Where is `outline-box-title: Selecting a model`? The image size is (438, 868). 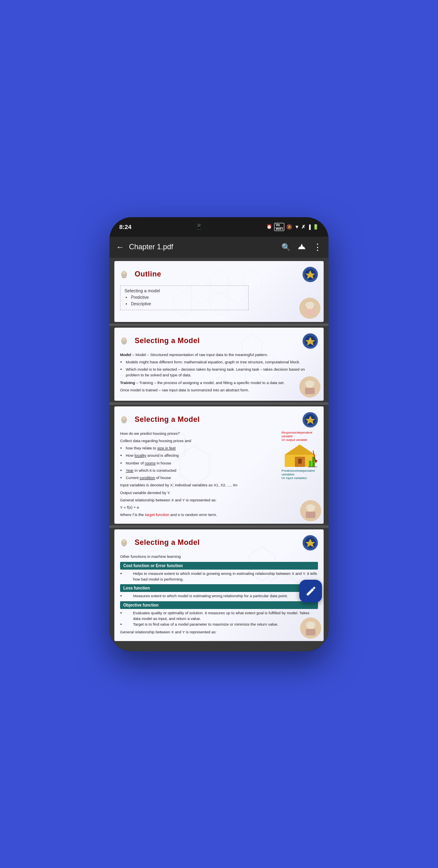 outline-box-title: Selecting a model is located at coordinates (184, 291).